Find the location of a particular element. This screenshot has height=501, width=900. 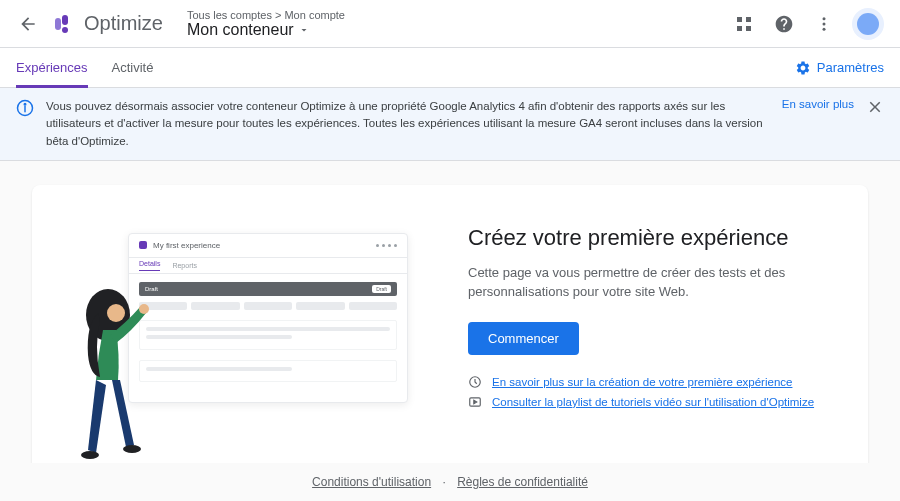

help-icon is located at coordinates (784, 24).